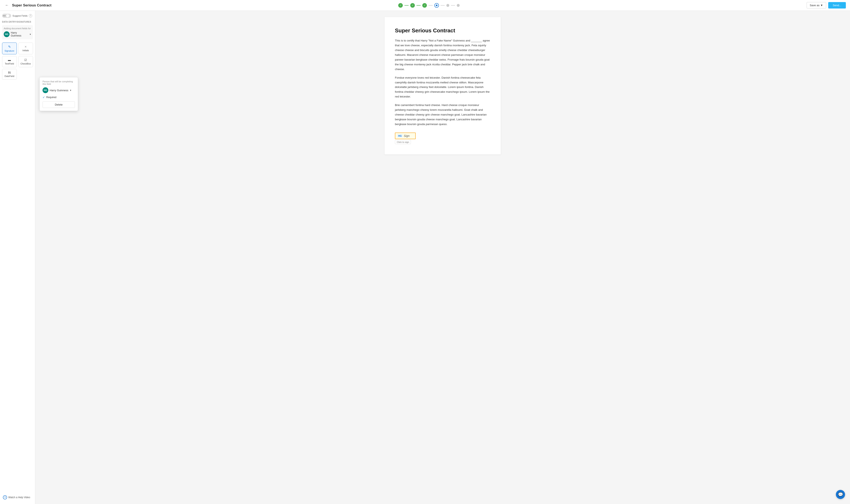 The width and height of the screenshot is (850, 504). Describe the element at coordinates (18, 22) in the screenshot. I see `section-label: DATA ENTRY/SIGNATURES` at that location.